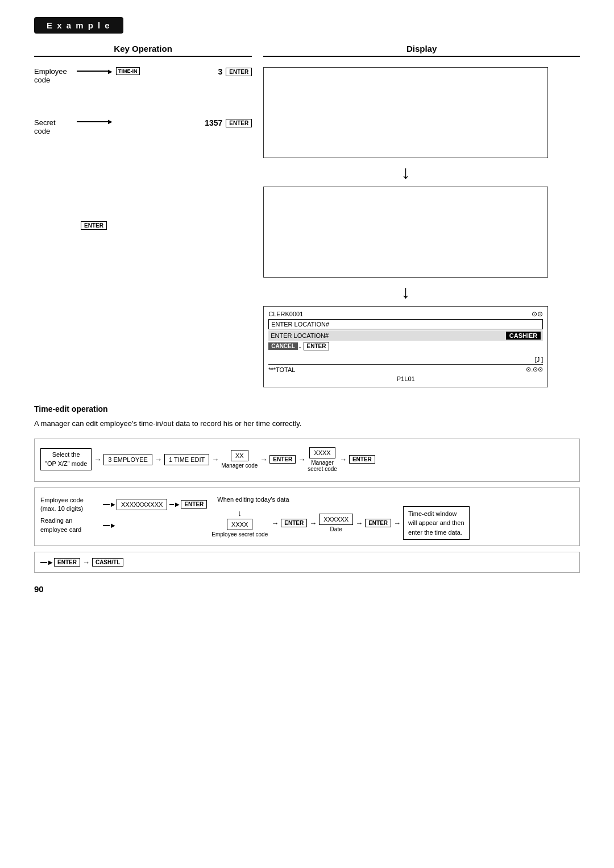 This screenshot has height=868, width=614. Describe the element at coordinates (141, 122) in the screenshot. I see `step2-arrow: ▶` at that location.